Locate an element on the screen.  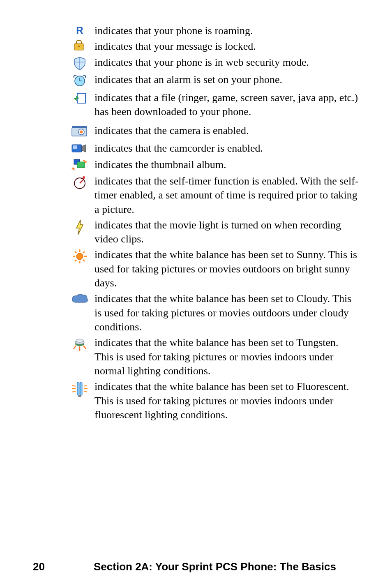
wb-tungsten-icon is located at coordinates (80, 344).